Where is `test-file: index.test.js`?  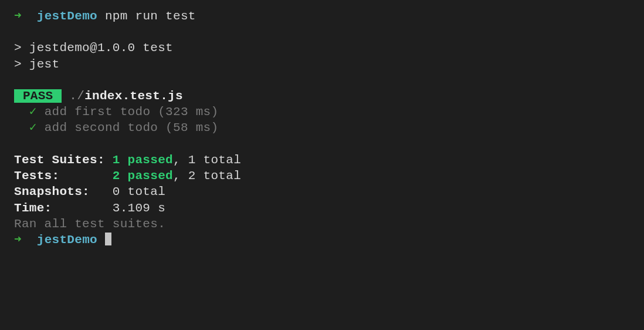 test-file: index.test.js is located at coordinates (134, 96).